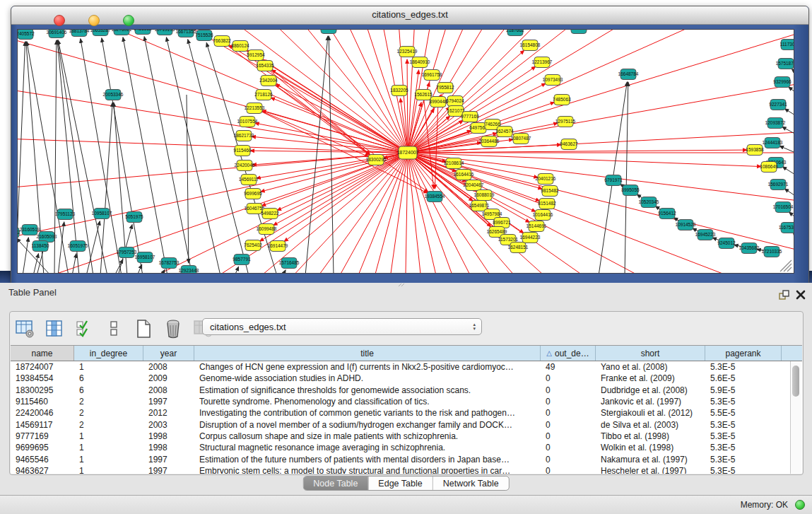  I want to click on graph-node-label: 9156412, so click(667, 214).